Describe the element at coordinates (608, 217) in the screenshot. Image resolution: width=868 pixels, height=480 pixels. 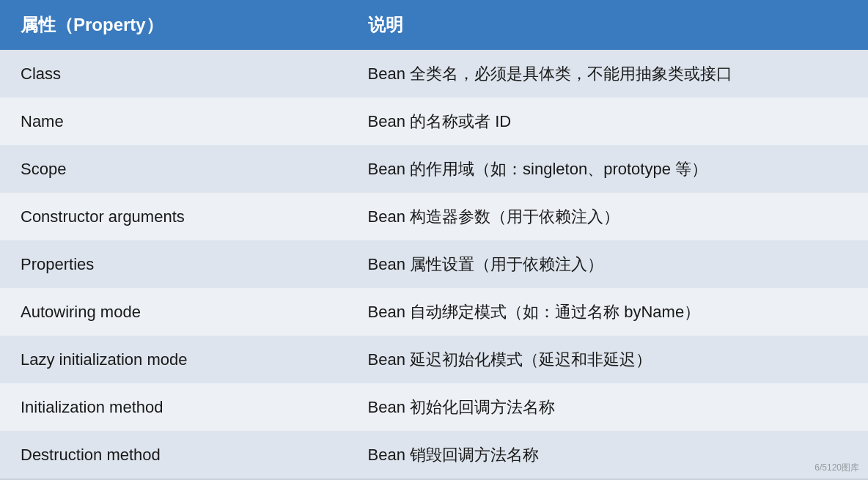
I see `description-cell: Bean 构造器参数（用于依赖注入）` at that location.